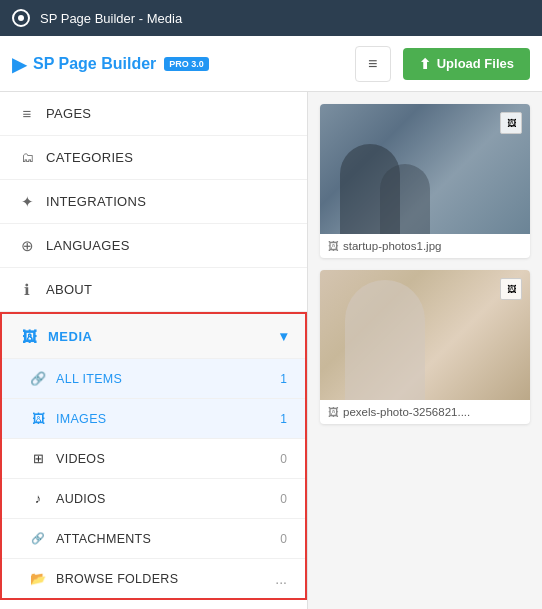  I want to click on media-filename-2: pexels-photo-3256821...., so click(406, 412).